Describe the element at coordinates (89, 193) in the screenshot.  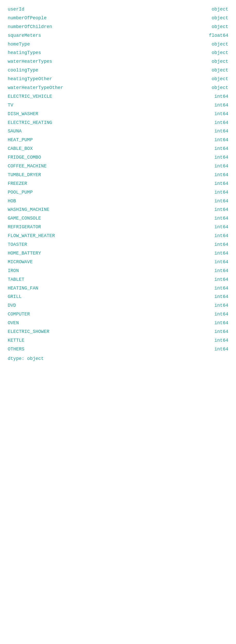
I see `field-name: POOL_PUMP` at that location.